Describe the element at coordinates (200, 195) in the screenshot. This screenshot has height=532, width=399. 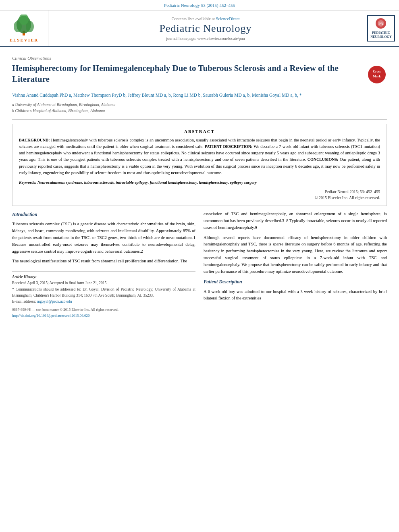
I see `cite-info: Pediatr Neurol 2015; 53: 452–455 © 2015 …` at that location.